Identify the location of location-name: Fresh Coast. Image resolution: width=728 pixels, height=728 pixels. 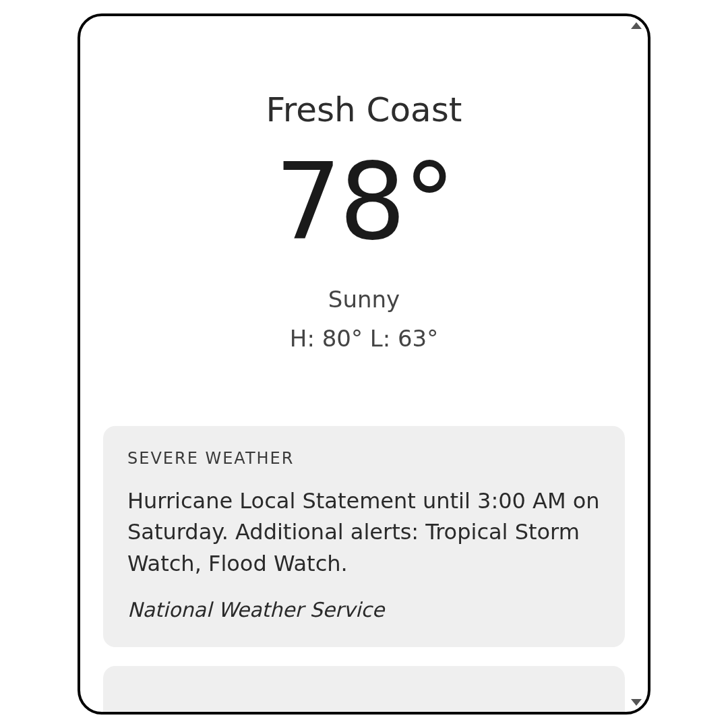
(364, 110).